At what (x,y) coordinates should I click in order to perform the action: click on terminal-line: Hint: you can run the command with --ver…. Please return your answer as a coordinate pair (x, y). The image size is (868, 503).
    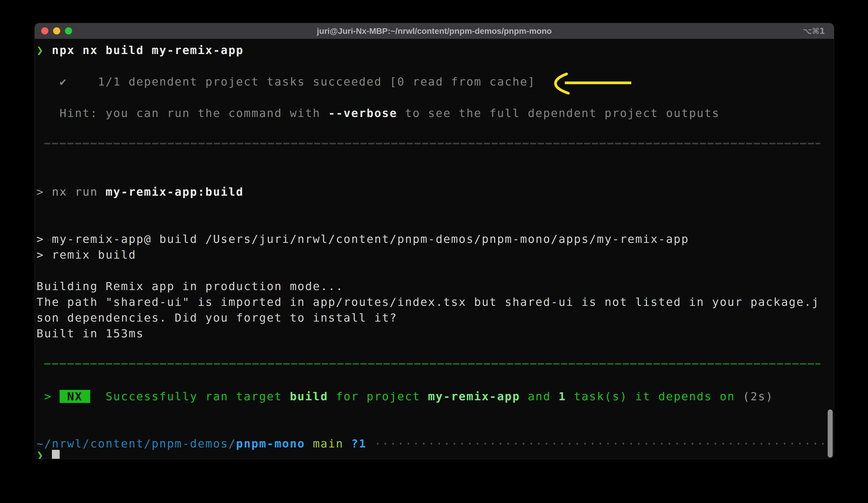
    Looking at the image, I should click on (434, 113).